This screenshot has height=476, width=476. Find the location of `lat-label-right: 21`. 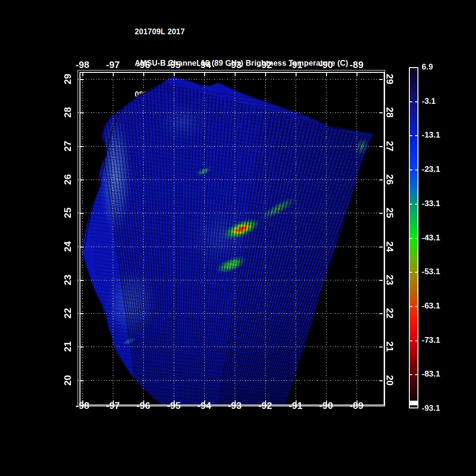

lat-label-right: 21 is located at coordinates (390, 347).